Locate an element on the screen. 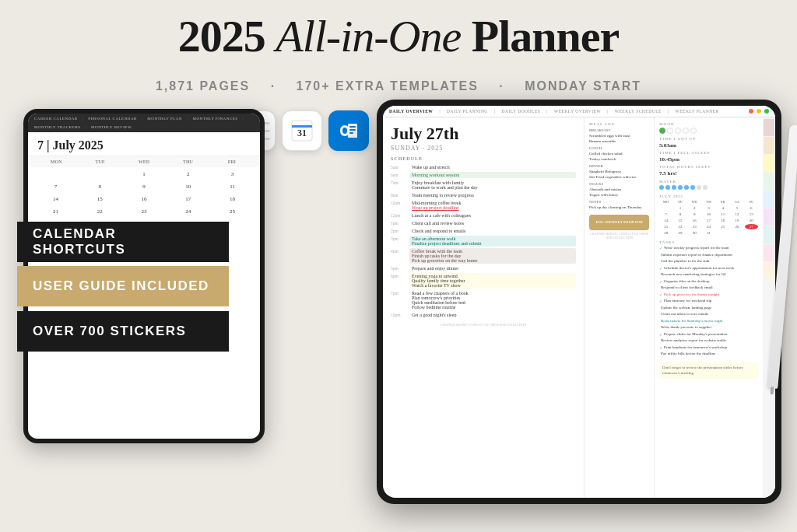  tab-orange is located at coordinates (769, 271).